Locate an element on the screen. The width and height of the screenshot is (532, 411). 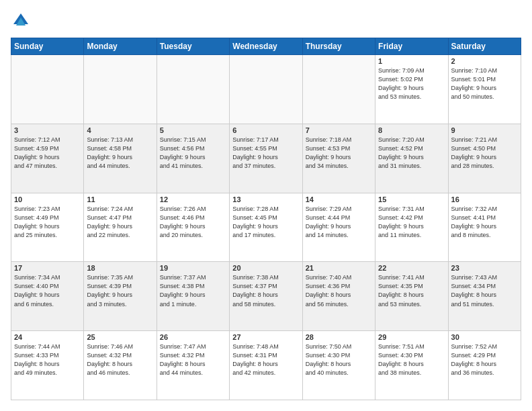
day-info: Sunrise: 7:37 AM Sunset: 4:38 PM Dayligh… is located at coordinates (193, 291).